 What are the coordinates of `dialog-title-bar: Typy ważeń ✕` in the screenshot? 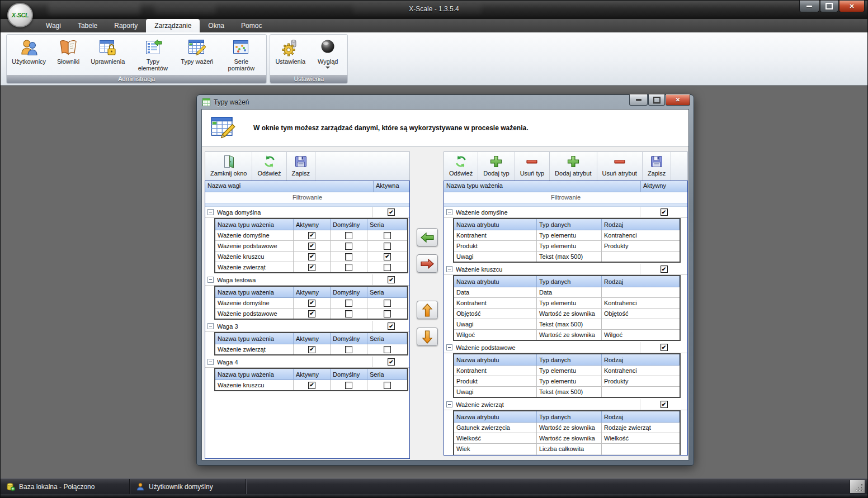 It's located at (445, 102).